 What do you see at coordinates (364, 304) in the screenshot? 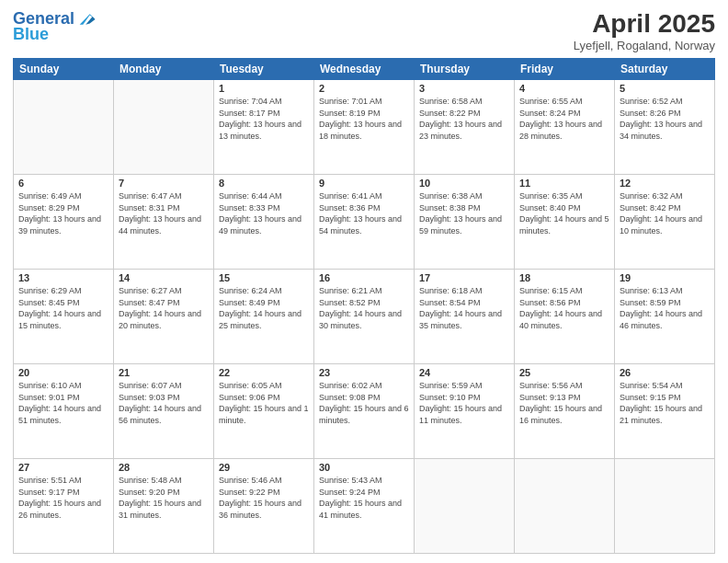
I see `day-info-line: Sunset: 8:52 PM` at bounding box center [364, 304].